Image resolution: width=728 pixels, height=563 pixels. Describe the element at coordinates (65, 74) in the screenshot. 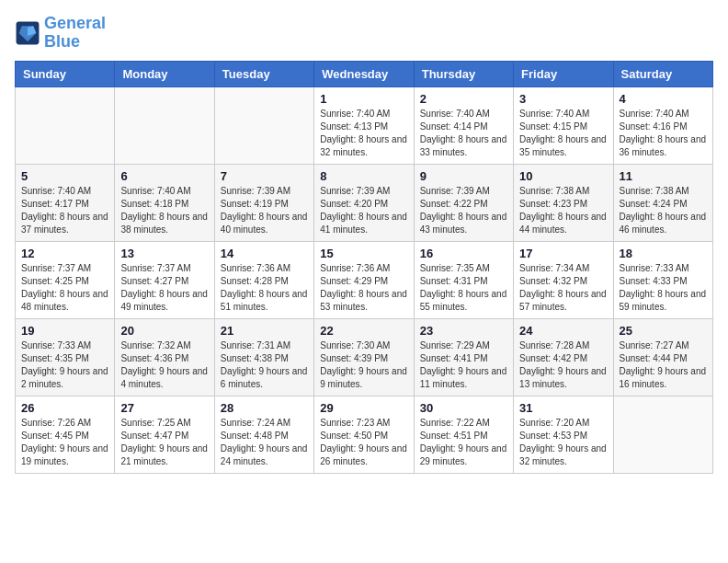

I see `day-of-week-sunday: Sunday` at that location.